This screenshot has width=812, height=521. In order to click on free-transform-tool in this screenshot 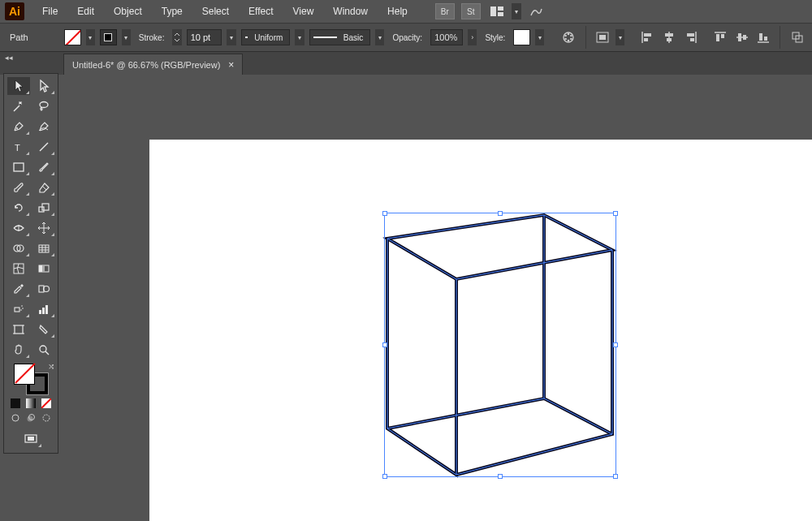, I will do `click(44, 228)`.